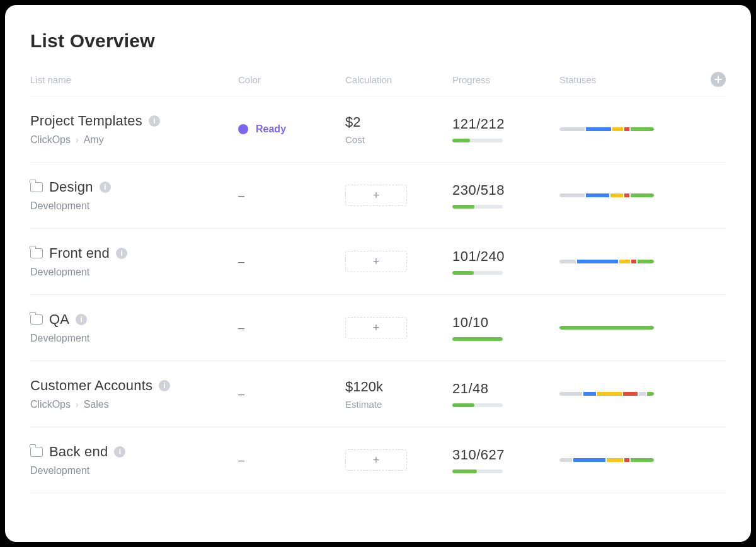 The width and height of the screenshot is (756, 547). Describe the element at coordinates (134, 79) in the screenshot. I see `col-header-list-name: List name` at that location.